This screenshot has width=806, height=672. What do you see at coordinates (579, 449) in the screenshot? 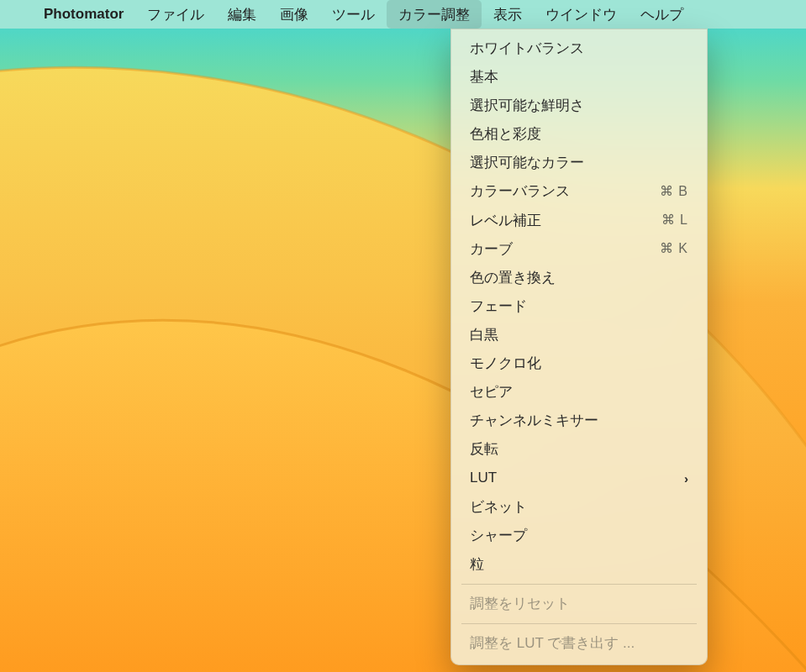
I see `mi-invert: 反転` at bounding box center [579, 449].